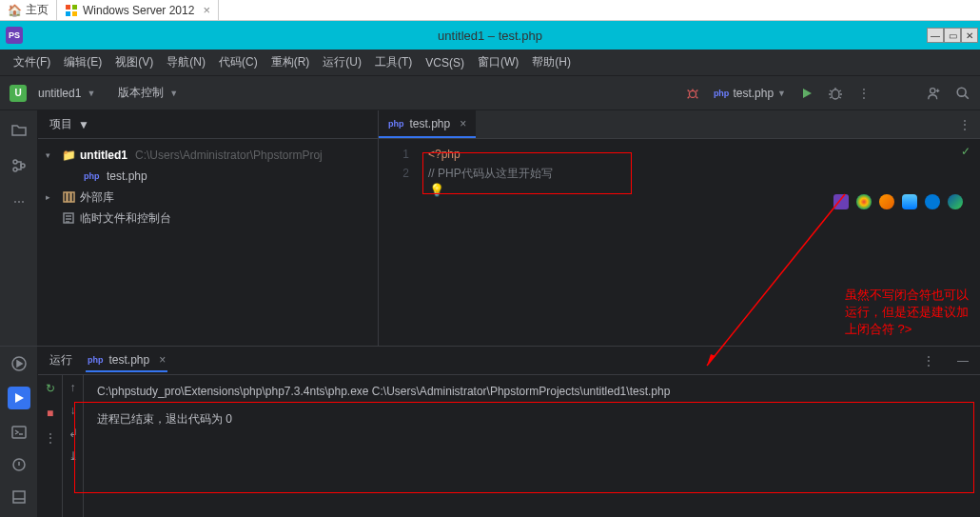 This screenshot has height=517, width=980. What do you see at coordinates (704, 154) in the screenshot?
I see `code-line: <?php` at bounding box center [704, 154].